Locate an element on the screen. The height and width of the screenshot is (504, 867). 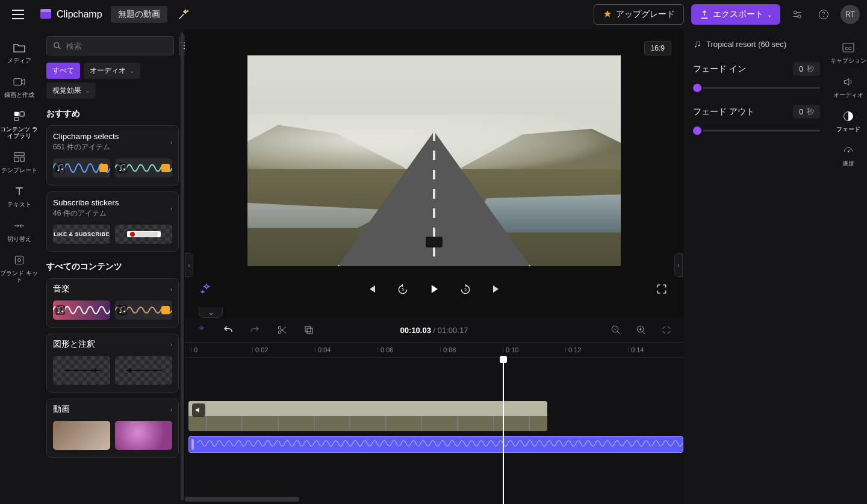
zoom-in-button is located at coordinates (641, 330).